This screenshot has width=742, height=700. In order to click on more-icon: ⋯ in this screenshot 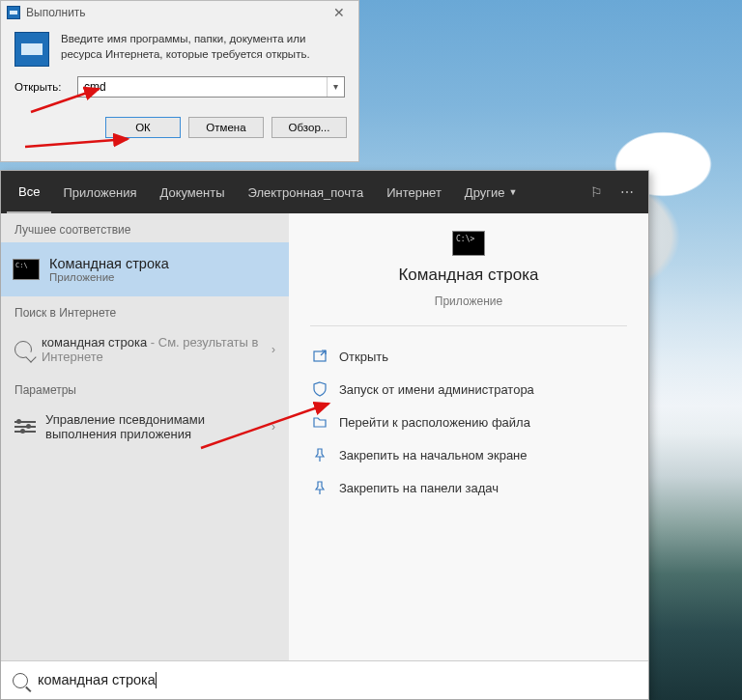, I will do `click(627, 192)`.